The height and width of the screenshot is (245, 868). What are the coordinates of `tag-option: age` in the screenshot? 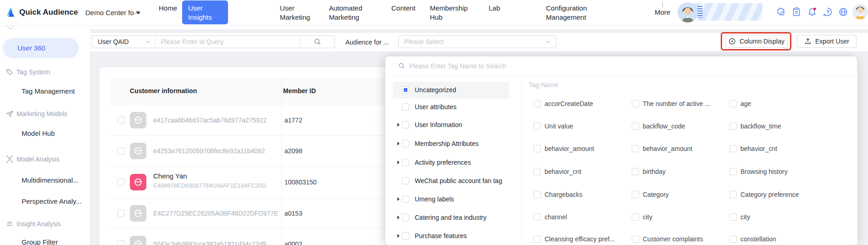 It's located at (740, 104).